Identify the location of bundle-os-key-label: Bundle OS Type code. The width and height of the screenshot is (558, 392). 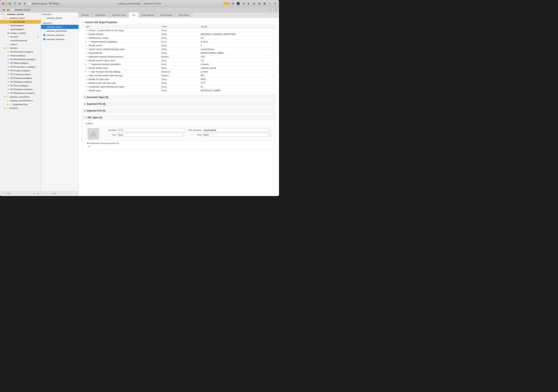
(99, 79).